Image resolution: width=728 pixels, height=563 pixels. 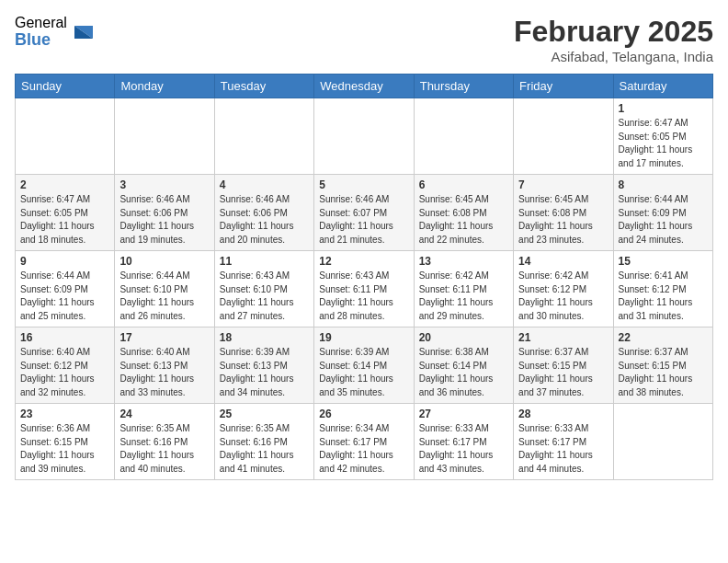 What do you see at coordinates (463, 414) in the screenshot?
I see `day-number: 27` at bounding box center [463, 414].